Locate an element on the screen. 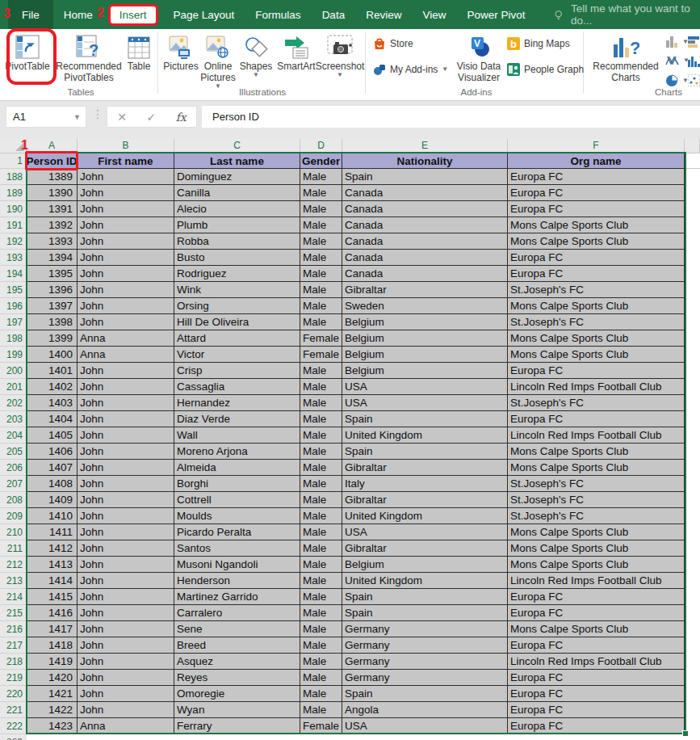 This screenshot has width=700, height=740. cell: Martinez Garrido is located at coordinates (237, 597).